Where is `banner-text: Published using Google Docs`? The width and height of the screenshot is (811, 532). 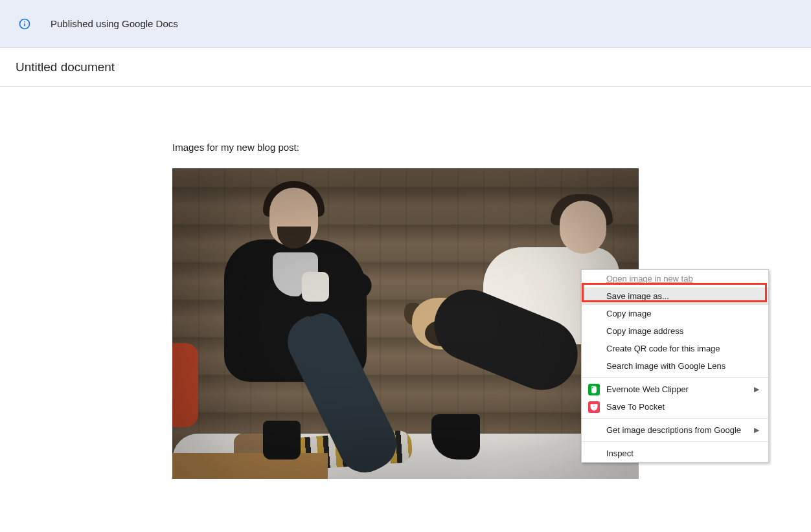 banner-text: Published using Google Docs is located at coordinates (114, 23).